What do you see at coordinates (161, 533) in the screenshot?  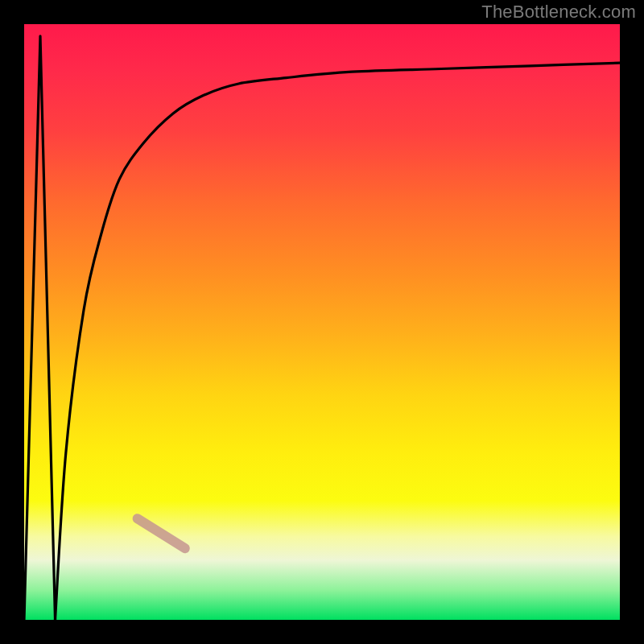 I see `highlight-path` at bounding box center [161, 533].